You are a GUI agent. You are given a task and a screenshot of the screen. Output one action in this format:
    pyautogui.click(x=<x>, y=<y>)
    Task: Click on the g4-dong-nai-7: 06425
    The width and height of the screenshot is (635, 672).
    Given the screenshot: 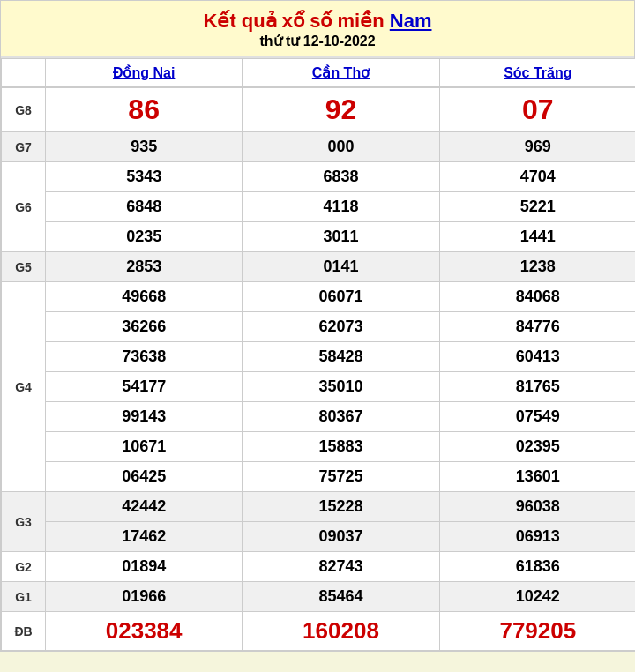 What is the action you would take?
    pyautogui.click(x=145, y=477)
    